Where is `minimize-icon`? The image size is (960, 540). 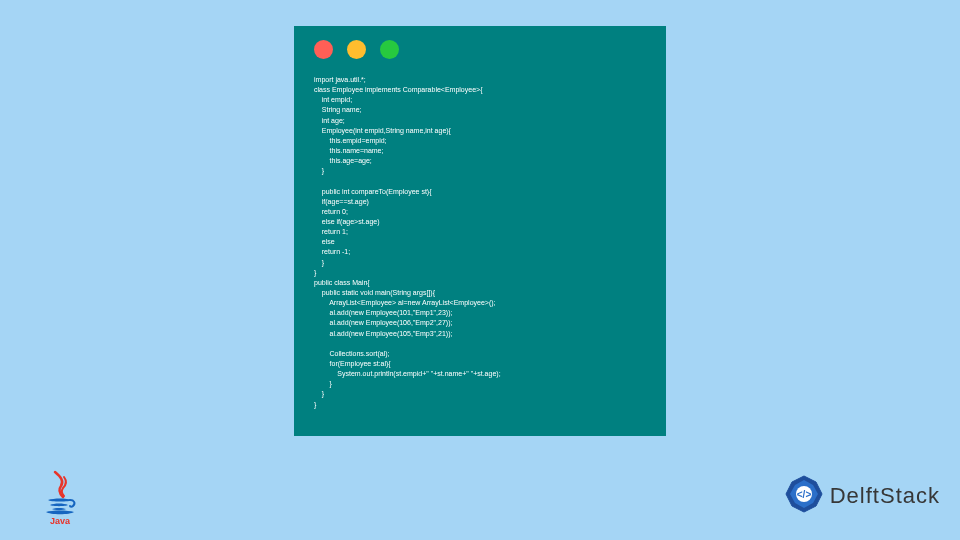
minimize-icon is located at coordinates (356, 50).